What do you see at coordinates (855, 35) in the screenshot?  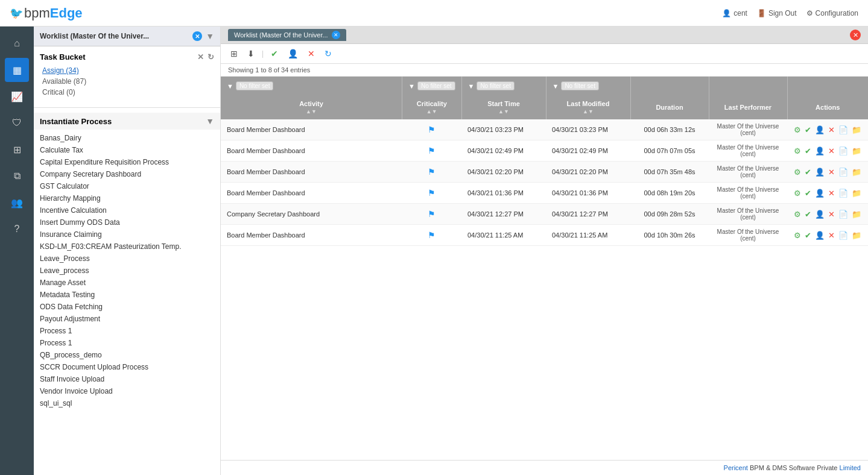 I see `main-close-button: ✕` at bounding box center [855, 35].